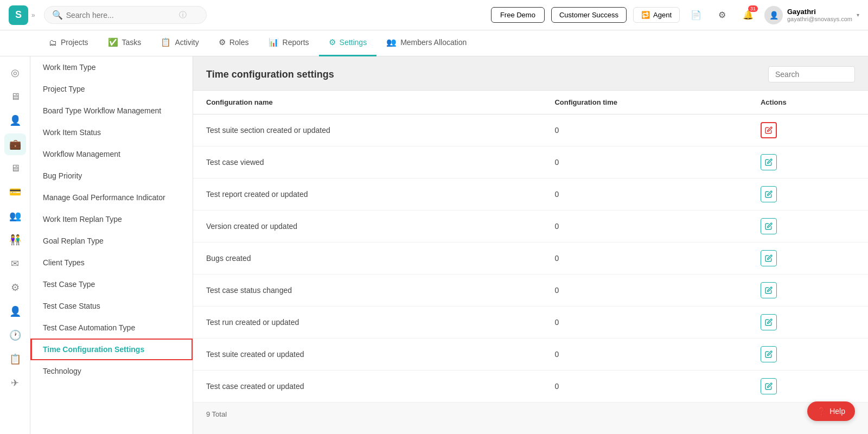  I want to click on settings-item-board-type: Board Type Workflow Management, so click(112, 111).